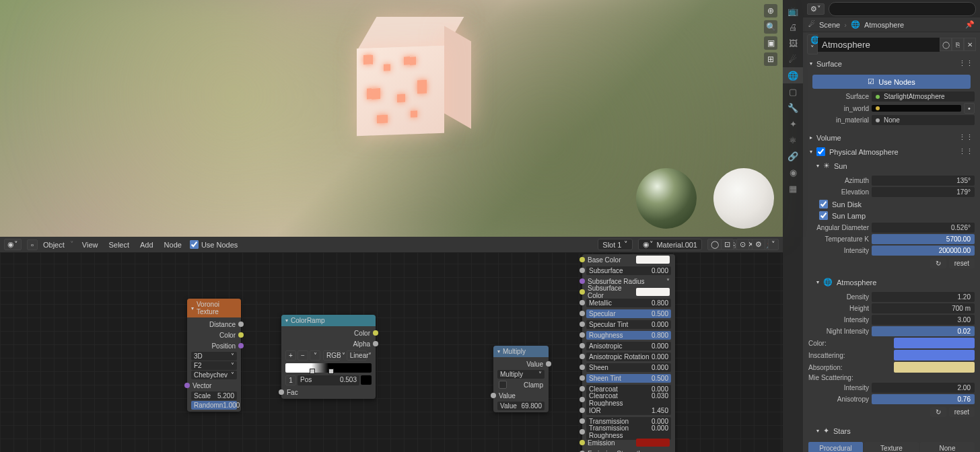 Image resolution: width=980 pixels, height=452 pixels. What do you see at coordinates (13, 245) in the screenshot?
I see `editor-type-icon: ◉˅` at bounding box center [13, 245].